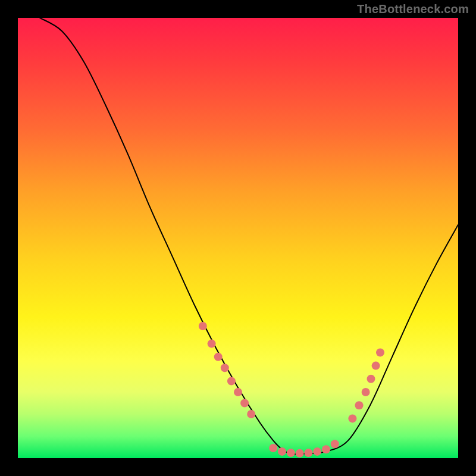  Describe the element at coordinates (413, 10) in the screenshot. I see `watermark-text: TheBottleneck.com` at that location.